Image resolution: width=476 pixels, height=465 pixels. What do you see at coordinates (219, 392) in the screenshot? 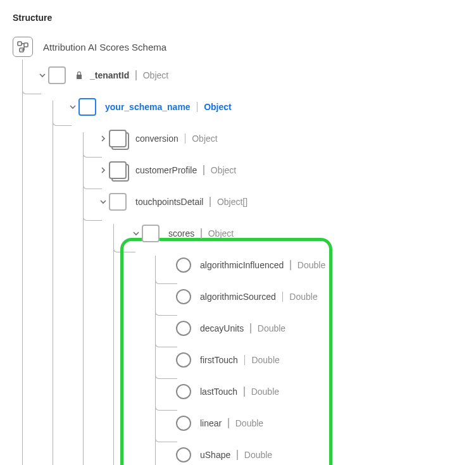
I see `field-name: lastTouch` at bounding box center [219, 392].